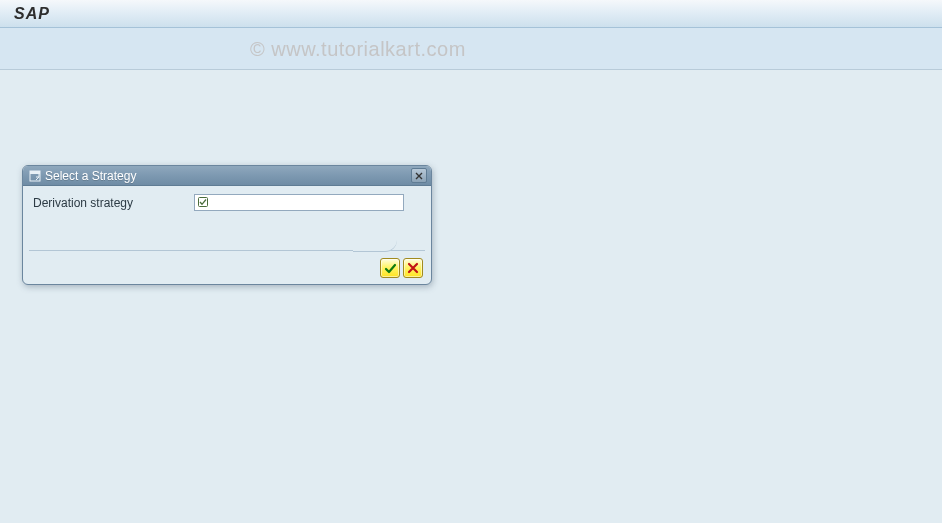  I want to click on select-strategy-dialog: Select a Strategy Derivation strategy, so click(227, 225).